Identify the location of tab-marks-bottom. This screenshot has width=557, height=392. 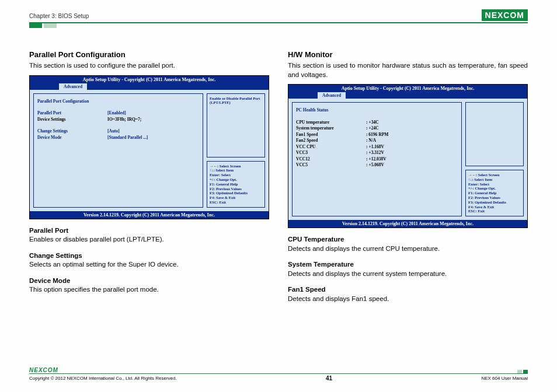
(523, 372).